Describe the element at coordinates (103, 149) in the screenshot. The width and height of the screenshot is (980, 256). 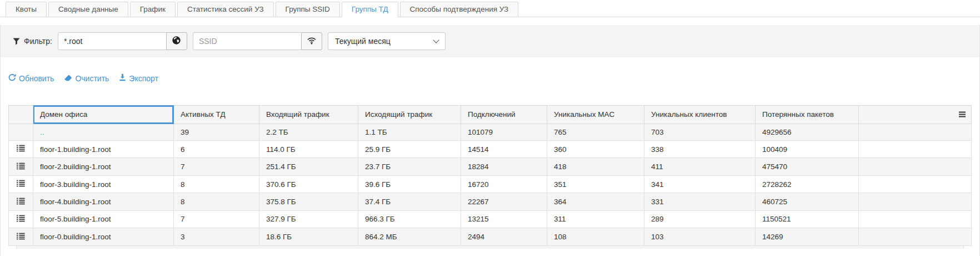
I see `domain-cell: floor-1.building-1.root` at that location.